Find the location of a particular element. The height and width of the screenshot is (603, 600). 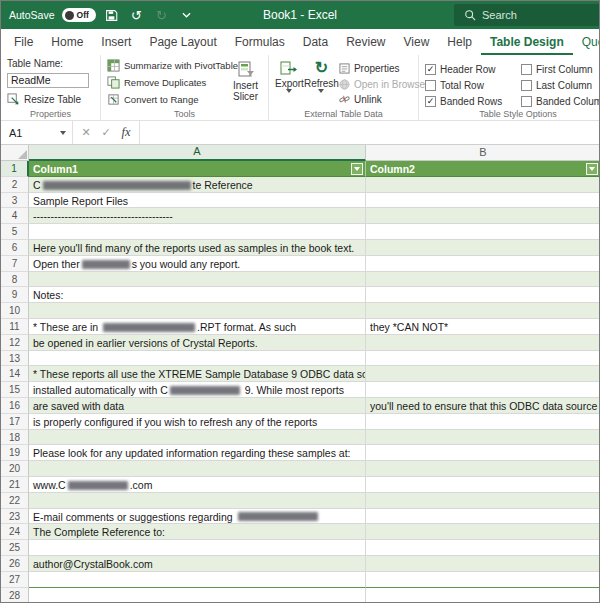

total-row-option: Total Row is located at coordinates (471, 85).